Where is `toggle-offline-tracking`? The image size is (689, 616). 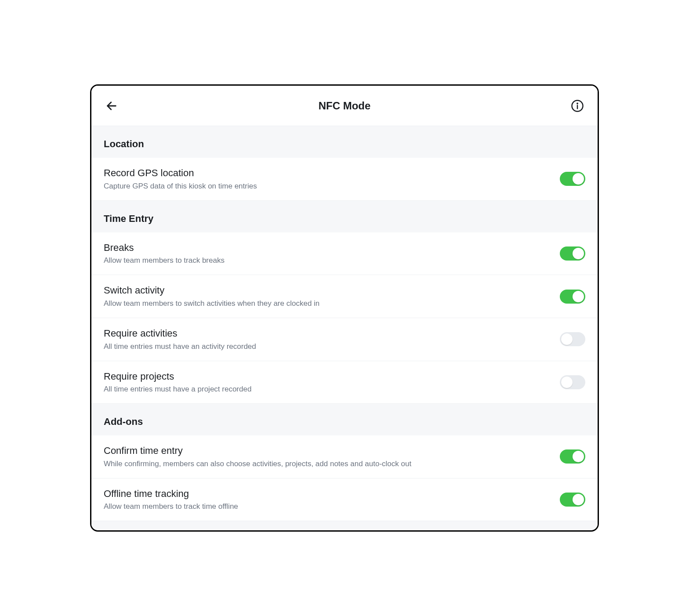 toggle-offline-tracking is located at coordinates (573, 500).